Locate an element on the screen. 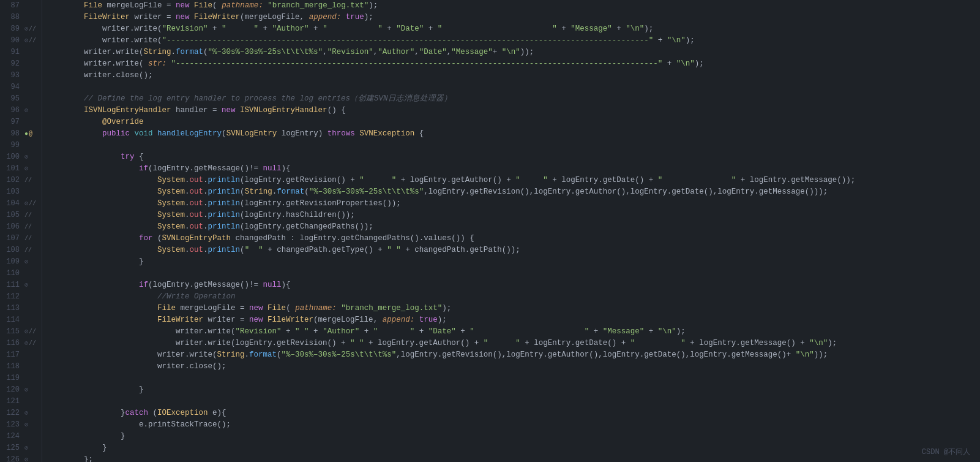 This screenshot has height=462, width=980. line-number: 105 is located at coordinates (12, 216).